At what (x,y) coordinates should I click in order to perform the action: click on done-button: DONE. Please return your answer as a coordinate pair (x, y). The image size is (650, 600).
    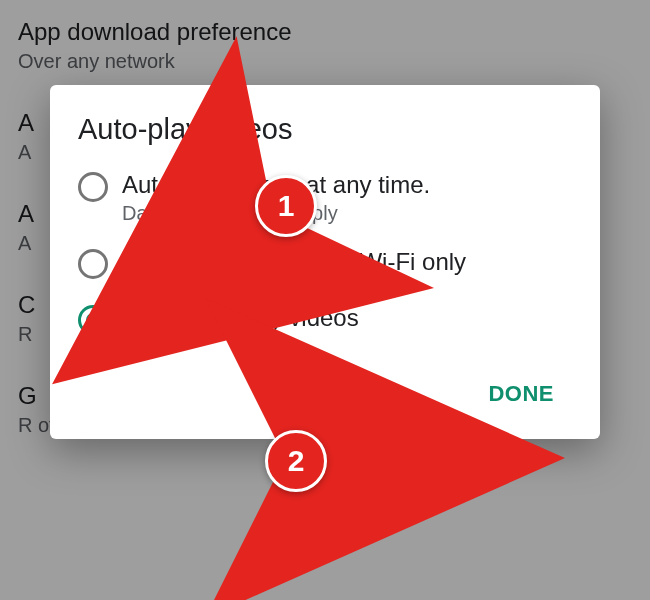
    Looking at the image, I should click on (521, 394).